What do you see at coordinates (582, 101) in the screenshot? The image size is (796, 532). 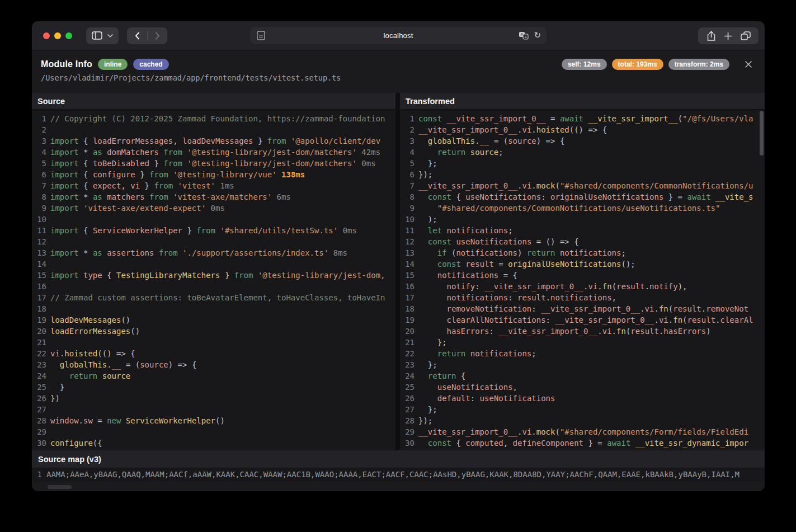 I see `transformed-panel-title: Transformed` at bounding box center [582, 101].